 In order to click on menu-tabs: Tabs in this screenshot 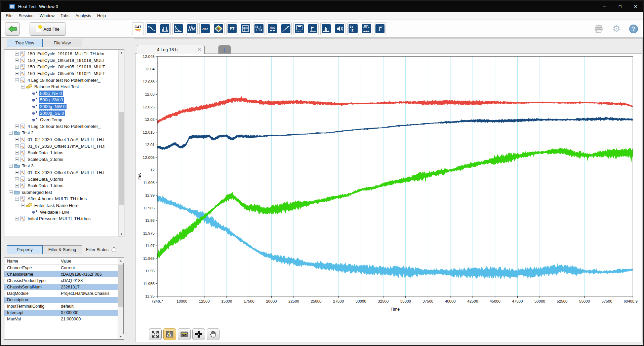, I will do `click(65, 16)`.